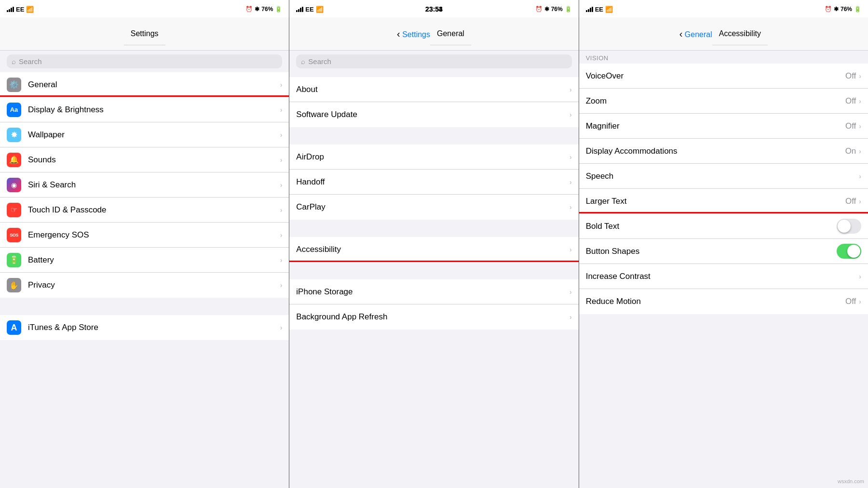 Image resolution: width=868 pixels, height=488 pixels. I want to click on zoom-chevron: ›, so click(860, 101).